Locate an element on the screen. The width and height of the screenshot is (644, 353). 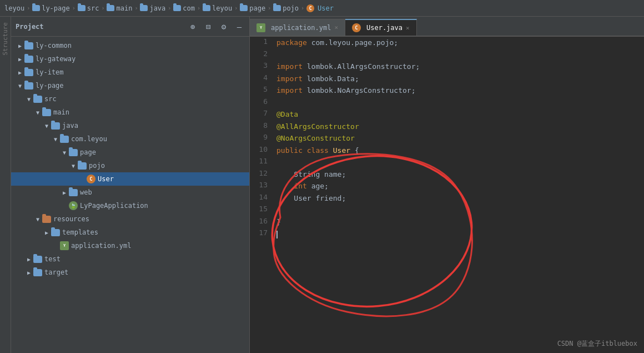
line-content: package com.leyou.page.pojo; is located at coordinates (458, 43).